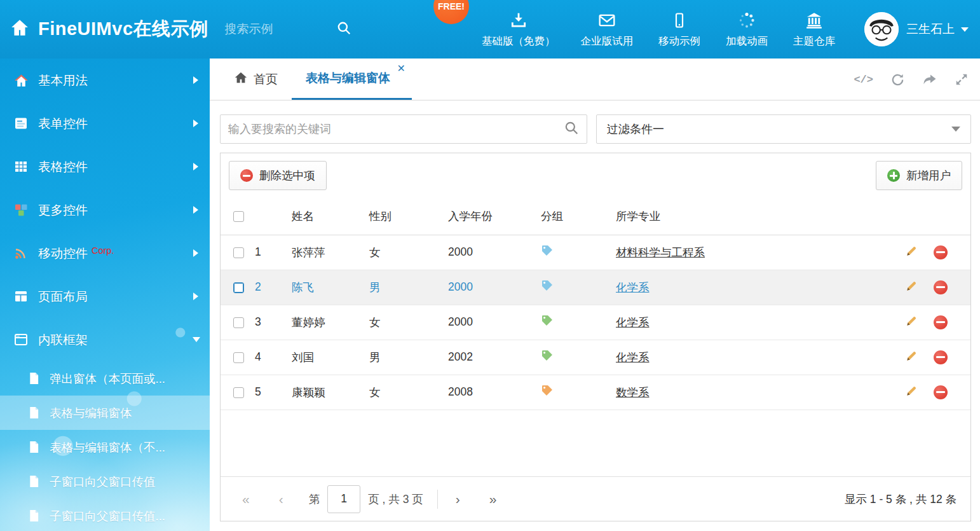 The width and height of the screenshot is (980, 531). Describe the element at coordinates (105, 515) in the screenshot. I see `sidebar-subitem-child-to-parent-2: 子窗口向父窗口传值...` at that location.